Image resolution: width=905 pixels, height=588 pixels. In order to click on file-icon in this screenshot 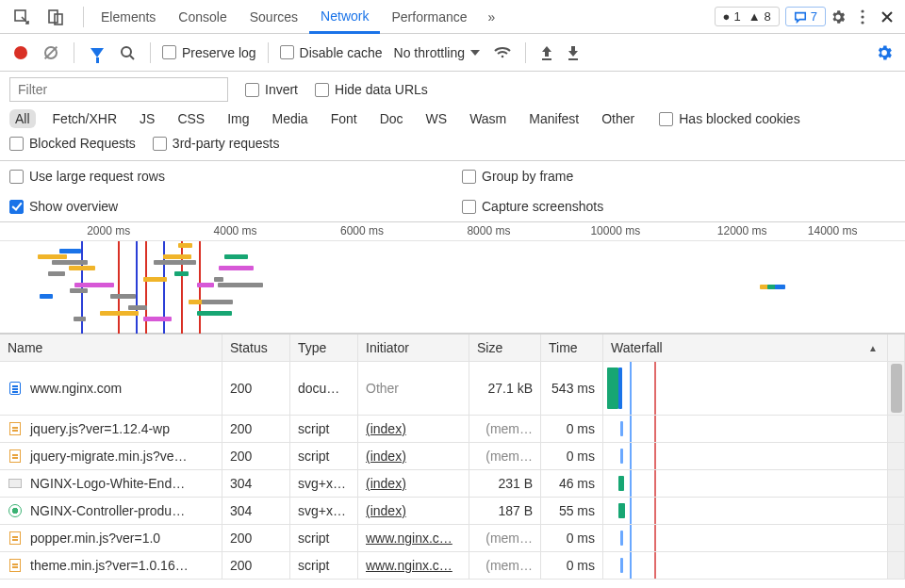, I will do `click(15, 511)`.